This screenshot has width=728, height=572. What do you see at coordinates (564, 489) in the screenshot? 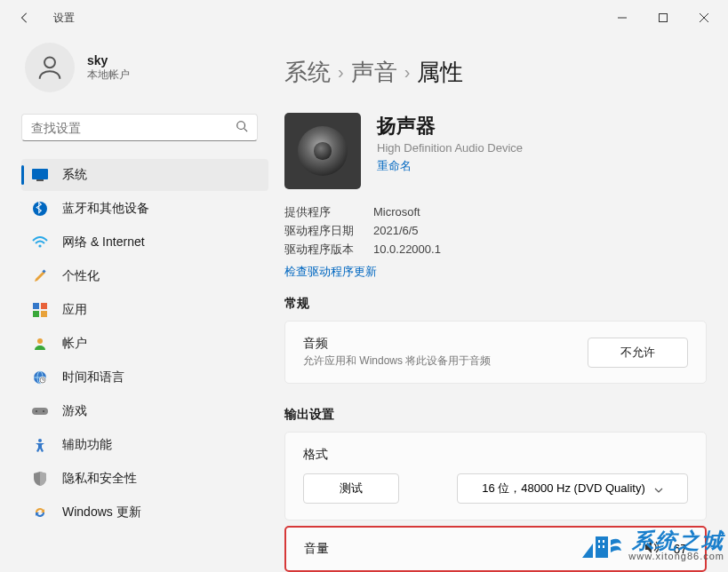
I see `format-value: 16 位，48000 Hz (DVD Quality)` at bounding box center [564, 489].